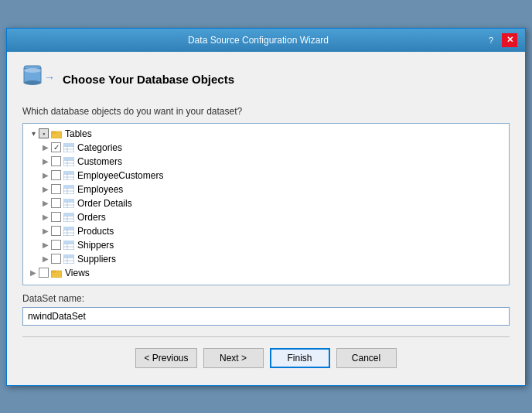 The height and width of the screenshot is (413, 532). What do you see at coordinates (510, 40) in the screenshot?
I see `close-button: ✕` at bounding box center [510, 40].